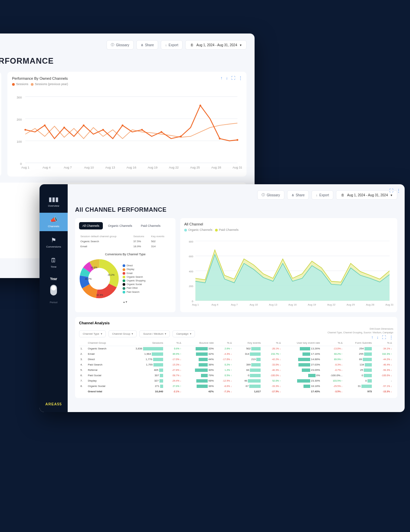 The image size is (410, 532). What do you see at coordinates (123, 61) in the screenshot?
I see `page-title: C CHANNEL PERFORMANCE` at bounding box center [123, 61].